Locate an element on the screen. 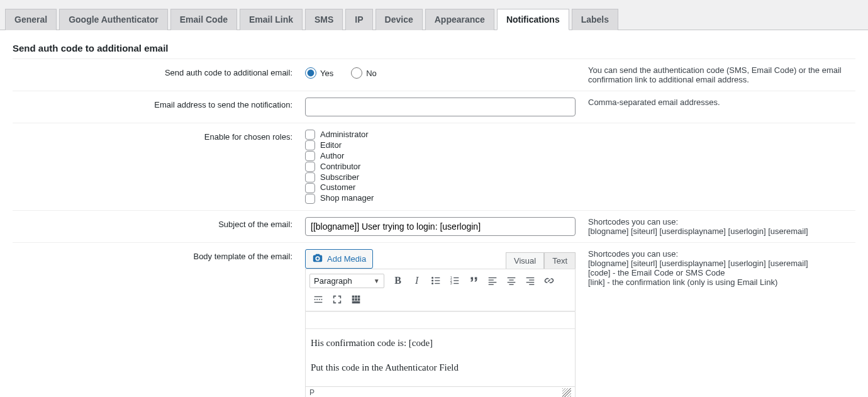  role-subscriber: Subscriber is located at coordinates (340, 177).